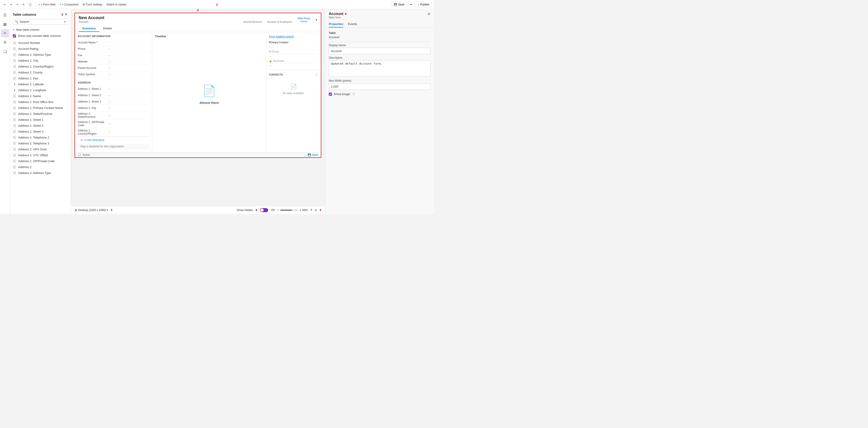  I want to click on save-disk-icon: 💾, so click(309, 155).